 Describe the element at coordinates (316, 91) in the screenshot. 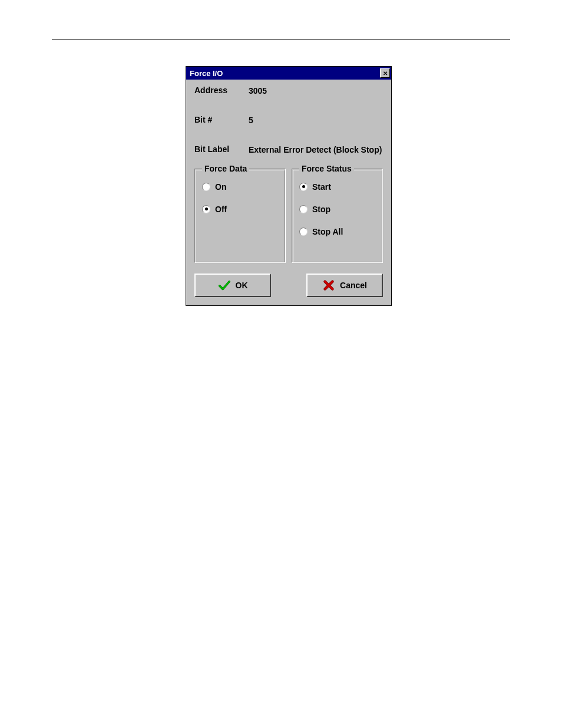

I see `address-value: 3005` at that location.